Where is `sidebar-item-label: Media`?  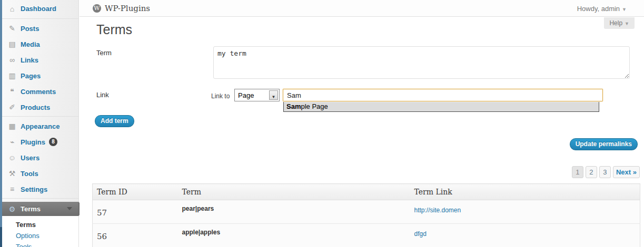
sidebar-item-label: Media is located at coordinates (31, 44).